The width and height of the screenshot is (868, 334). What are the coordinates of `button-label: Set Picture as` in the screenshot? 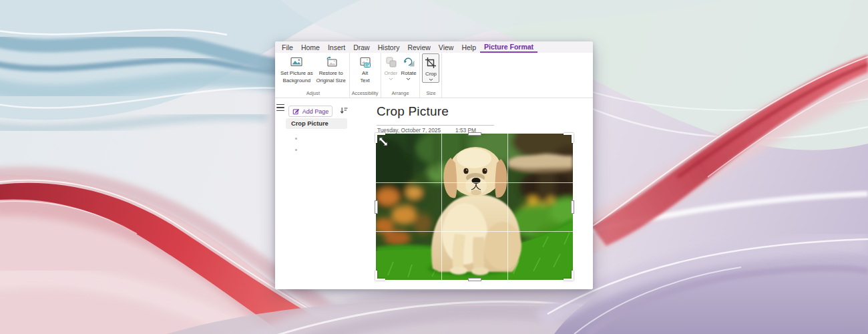 It's located at (296, 73).